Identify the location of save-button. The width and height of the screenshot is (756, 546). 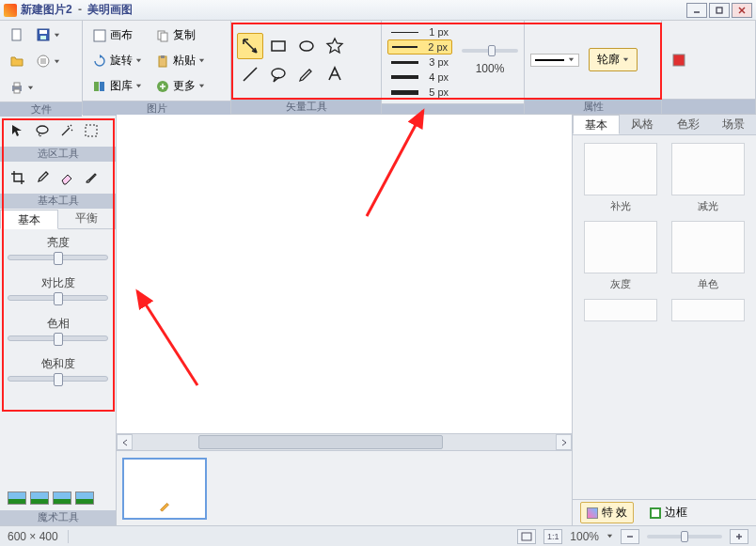
(48, 35).